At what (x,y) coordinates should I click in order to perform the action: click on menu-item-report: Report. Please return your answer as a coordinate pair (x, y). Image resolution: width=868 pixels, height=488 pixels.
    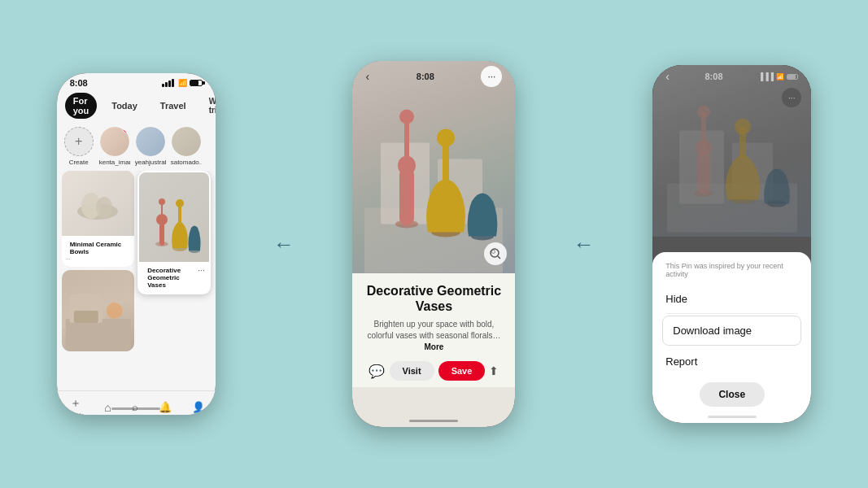
    Looking at the image, I should click on (732, 361).